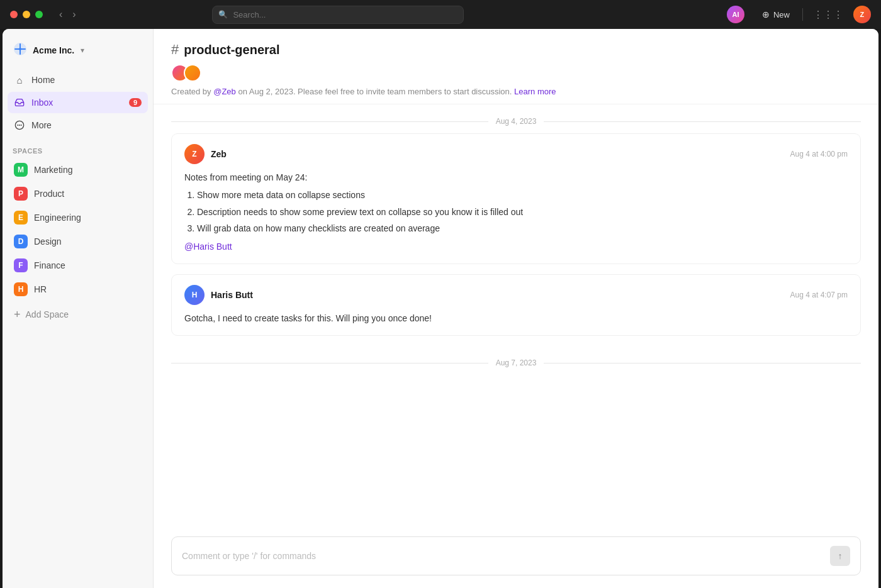  I want to click on comment-section: ↑, so click(516, 557).